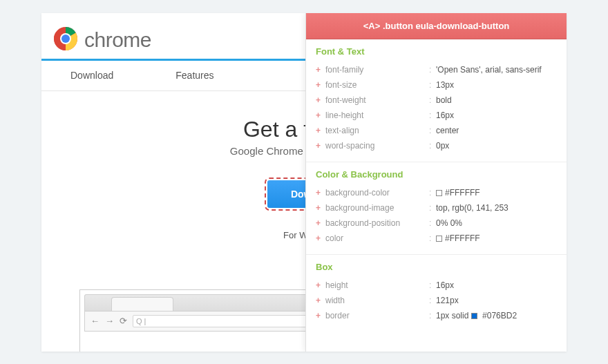 This screenshot has width=608, height=364. I want to click on chrome-logo-icon, so click(66, 40).